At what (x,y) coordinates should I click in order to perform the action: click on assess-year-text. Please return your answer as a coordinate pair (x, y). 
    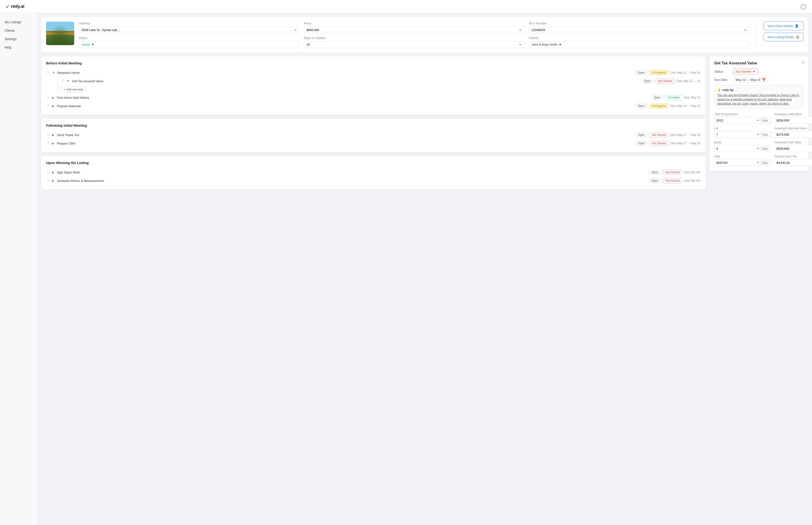
    Looking at the image, I should click on (736, 120).